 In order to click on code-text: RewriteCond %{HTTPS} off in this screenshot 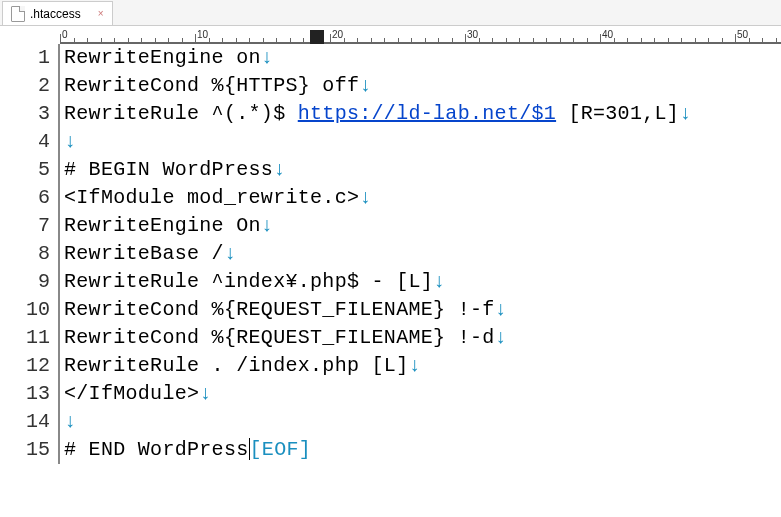, I will do `click(212, 86)`.